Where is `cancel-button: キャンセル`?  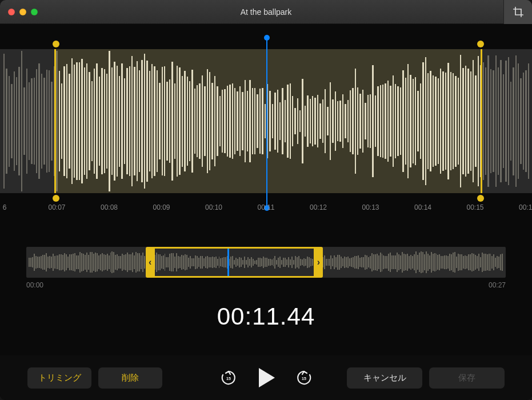
cancel-button: キャンセル is located at coordinates (385, 378).